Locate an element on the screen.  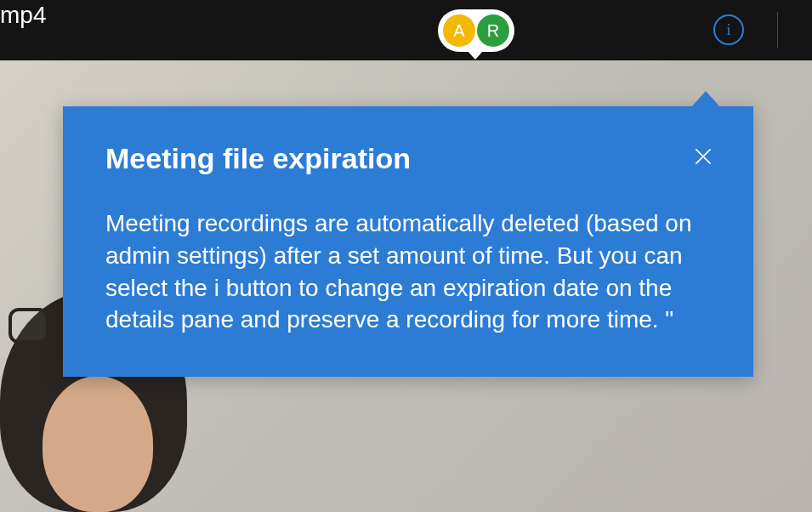
avatar-r-initial: R is located at coordinates (493, 31).